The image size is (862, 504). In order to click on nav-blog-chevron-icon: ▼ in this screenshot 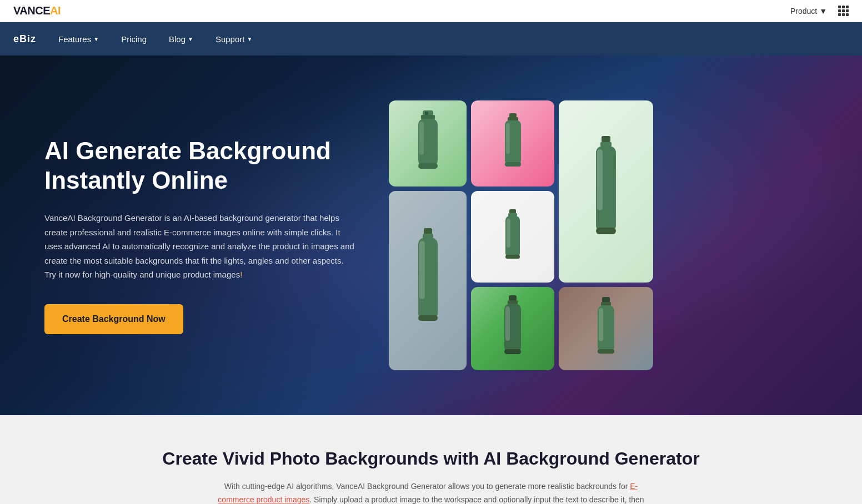, I will do `click(191, 39)`.